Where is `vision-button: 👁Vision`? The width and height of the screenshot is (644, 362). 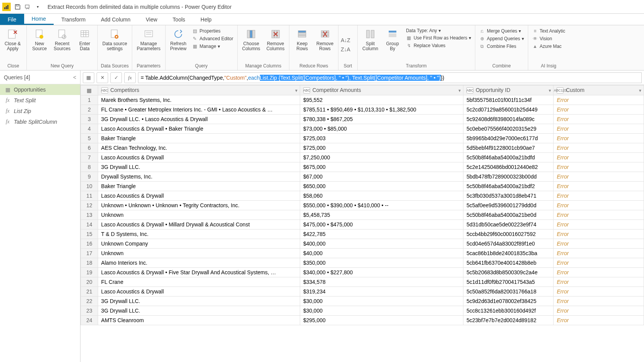 vision-button: 👁Vision is located at coordinates (549, 39).